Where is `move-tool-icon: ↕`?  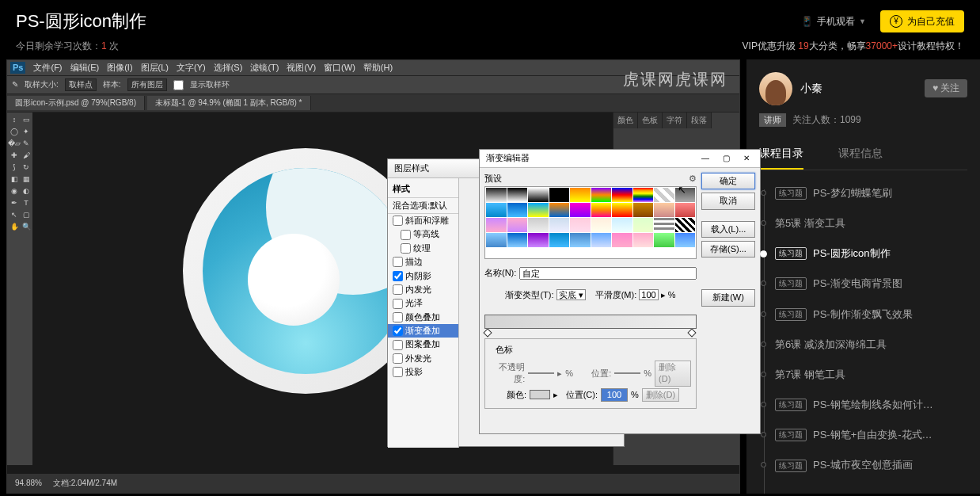 move-tool-icon: ↕ is located at coordinates (14, 120).